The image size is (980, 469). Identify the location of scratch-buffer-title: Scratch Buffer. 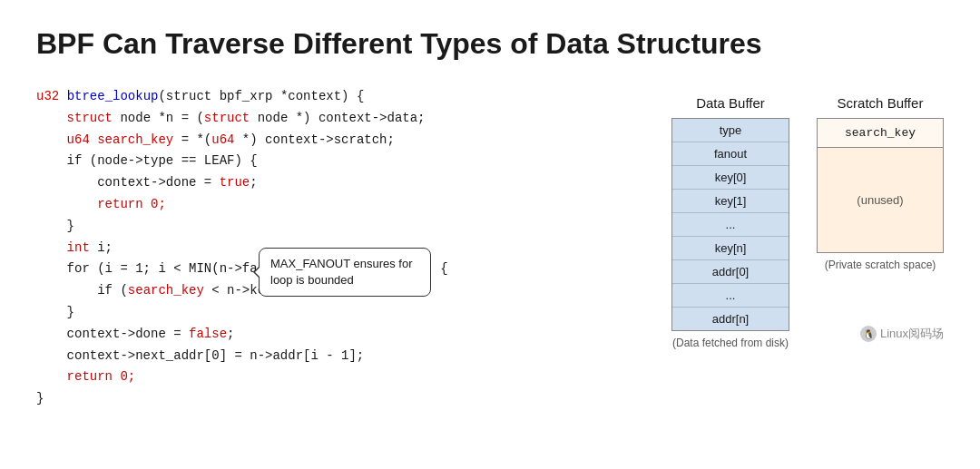
(880, 103).